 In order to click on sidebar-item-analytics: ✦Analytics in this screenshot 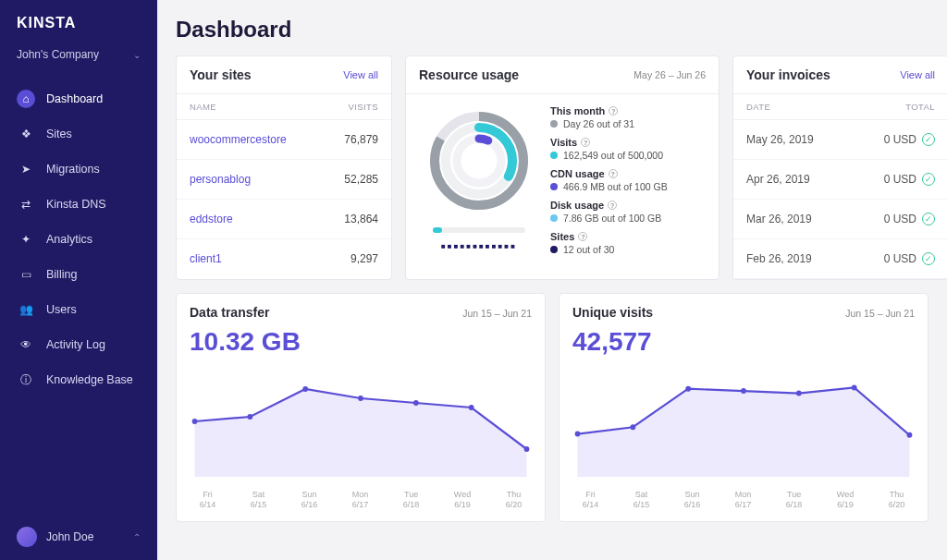, I will do `click(79, 239)`.